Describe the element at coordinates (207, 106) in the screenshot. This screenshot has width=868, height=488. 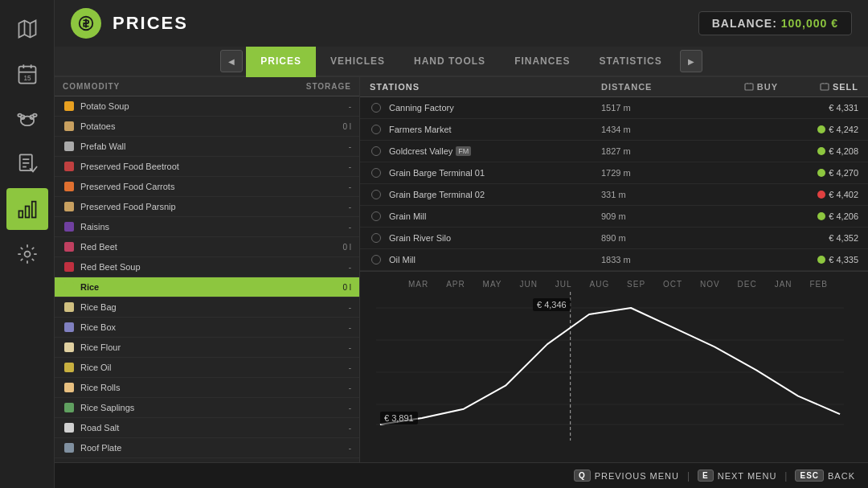
I see `commodity-row: Potato Soup -` at that location.